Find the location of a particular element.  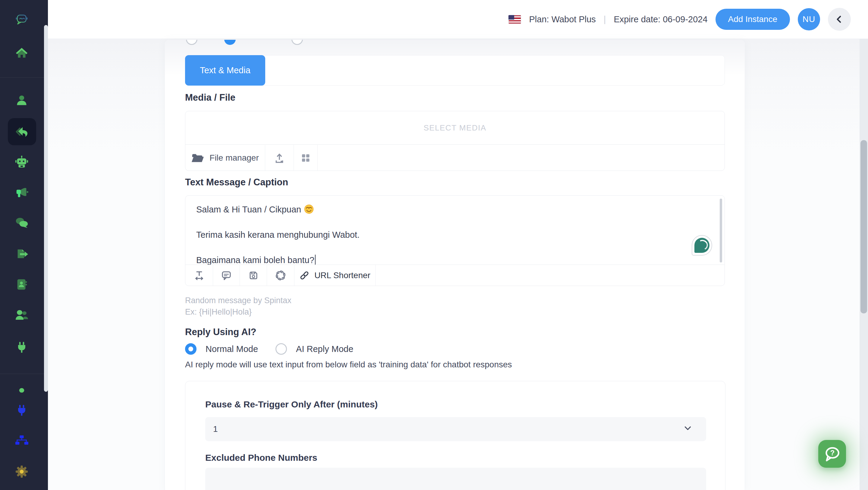

media-file-heading: Media / File is located at coordinates (210, 98).